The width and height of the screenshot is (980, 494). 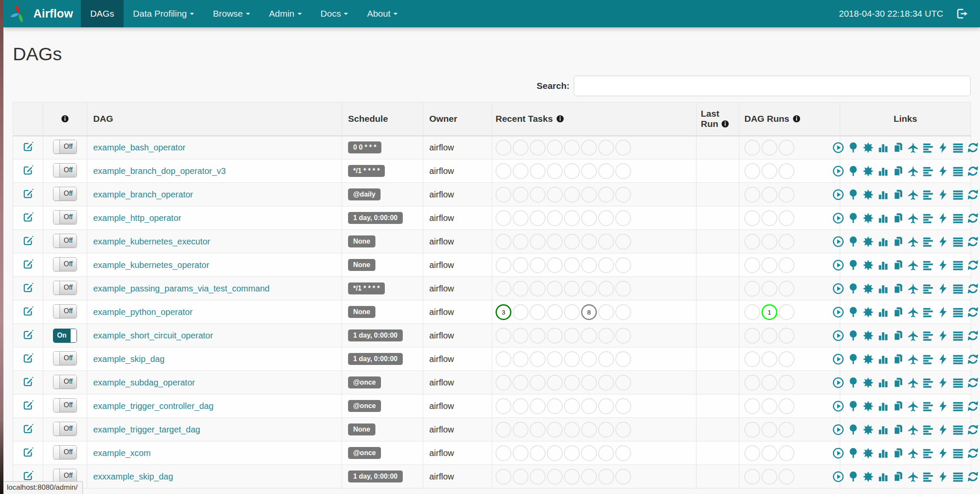 What do you see at coordinates (137, 218) in the screenshot?
I see `dag-name-link: example_http_operator` at bounding box center [137, 218].